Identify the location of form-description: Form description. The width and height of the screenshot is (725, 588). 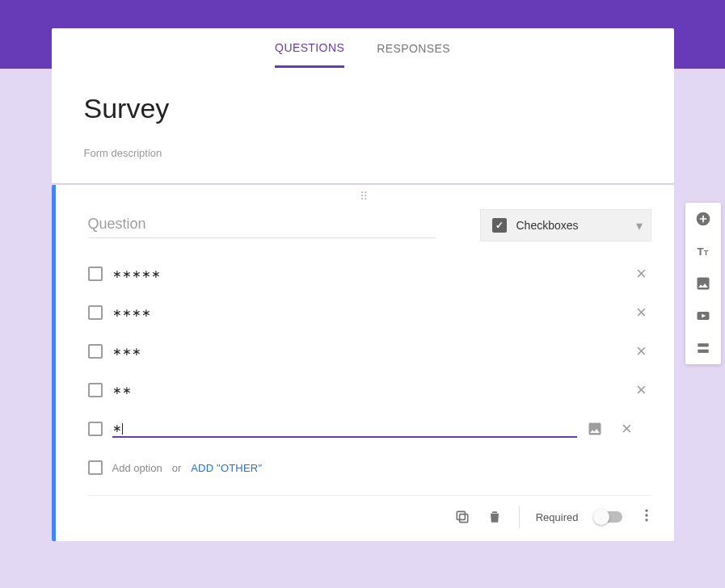
(363, 153).